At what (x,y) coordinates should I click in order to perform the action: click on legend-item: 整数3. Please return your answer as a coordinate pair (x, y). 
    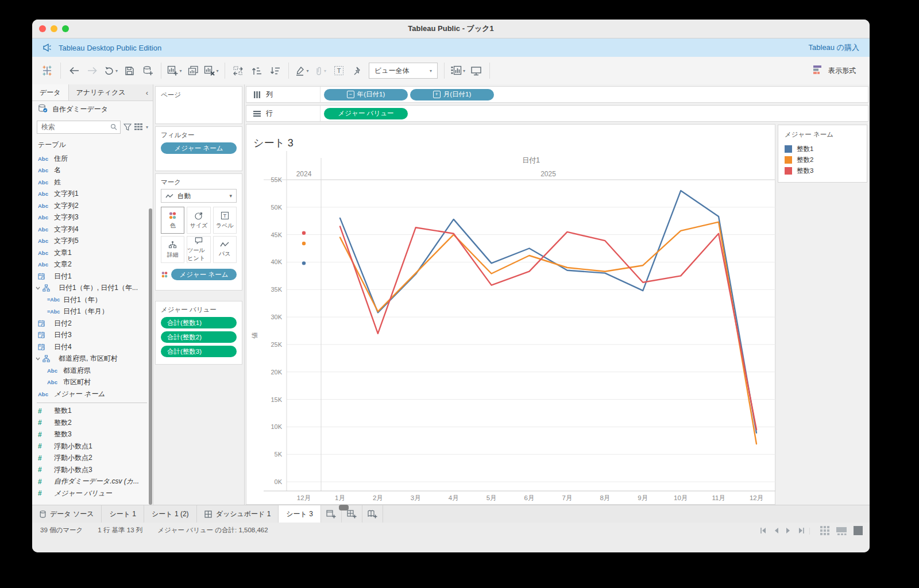
    Looking at the image, I should click on (824, 171).